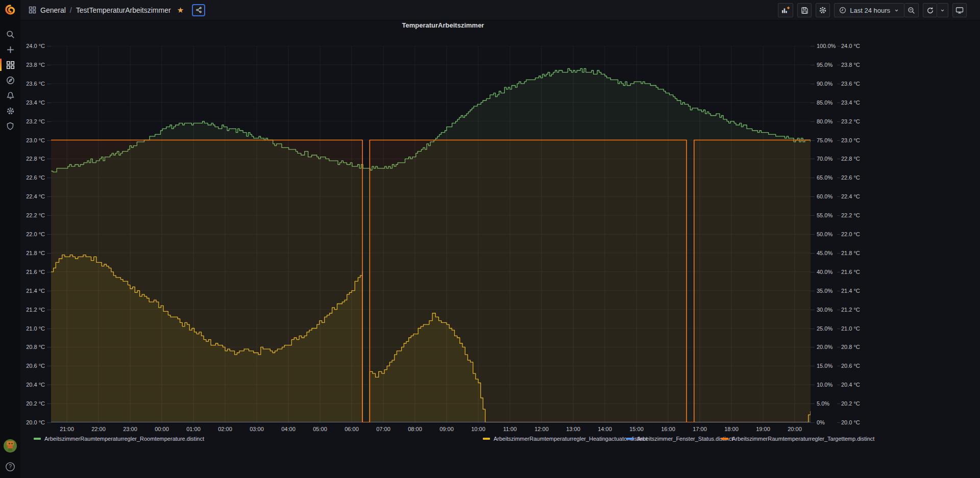 The image size is (980, 478). Describe the element at coordinates (257, 429) in the screenshot. I see `axis-label: 03:00` at that location.